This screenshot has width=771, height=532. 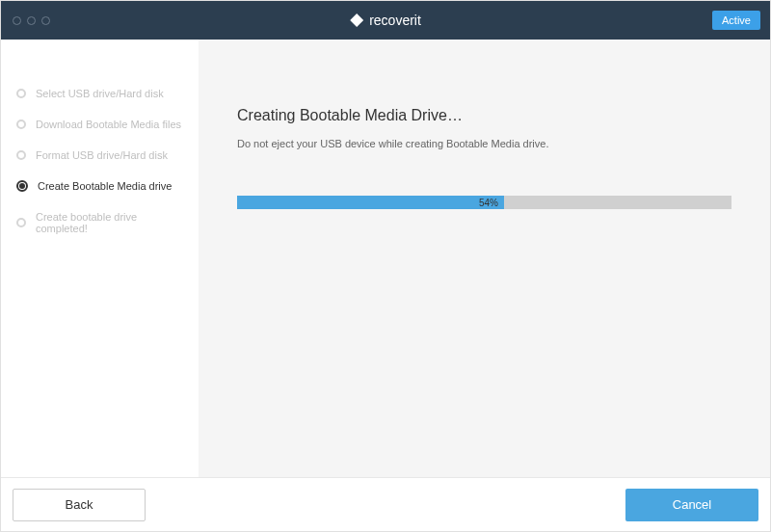 What do you see at coordinates (386, 20) in the screenshot?
I see `titlebar: recoverit Active` at bounding box center [386, 20].